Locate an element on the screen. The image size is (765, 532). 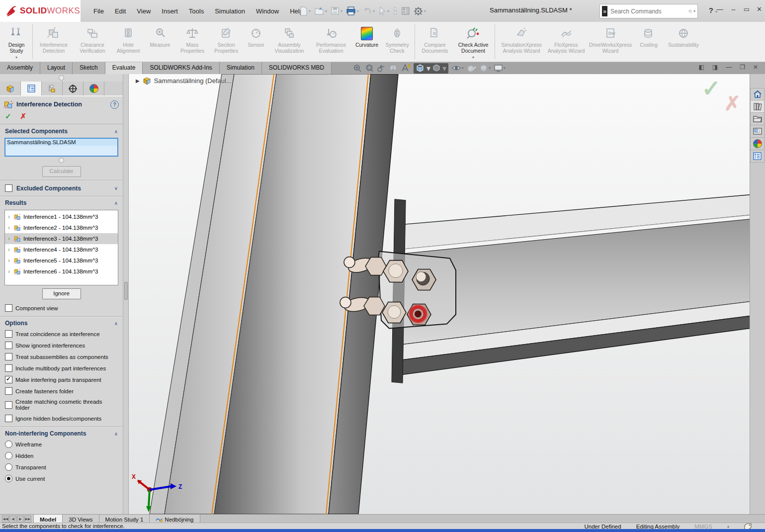
appearances-icon is located at coordinates (758, 144).